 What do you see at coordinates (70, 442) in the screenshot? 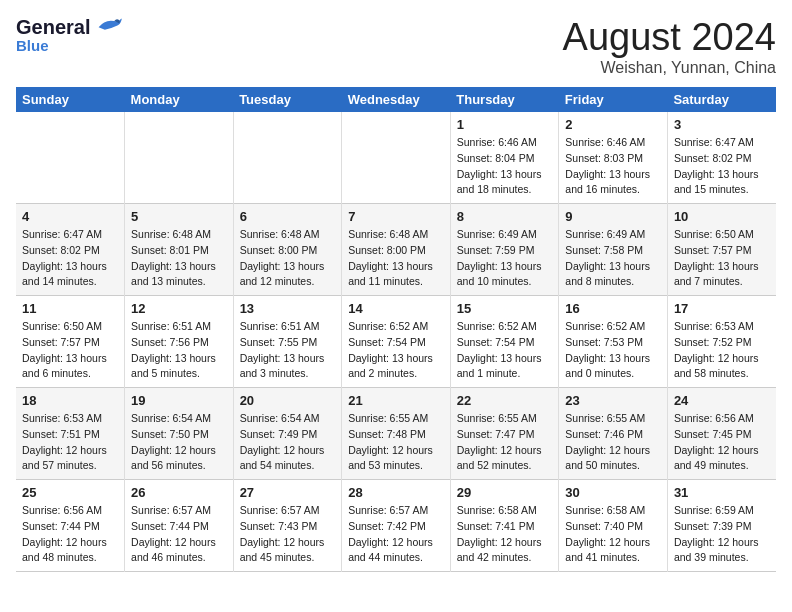
I see `day-info: Sunrise: 6:53 AMSunset: 7:51 PMDaylight:…` at bounding box center [70, 442].